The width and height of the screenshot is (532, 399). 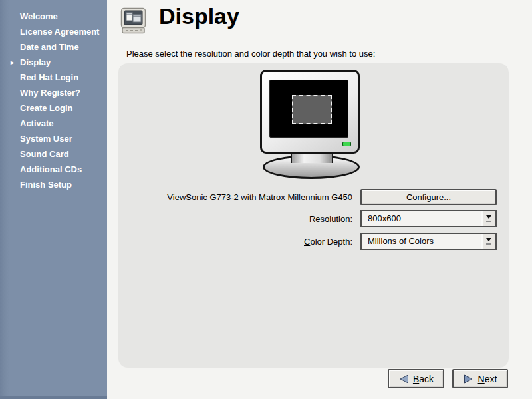 What do you see at coordinates (63, 93) in the screenshot?
I see `sidebar-item-why-register: Why Register?` at bounding box center [63, 93].